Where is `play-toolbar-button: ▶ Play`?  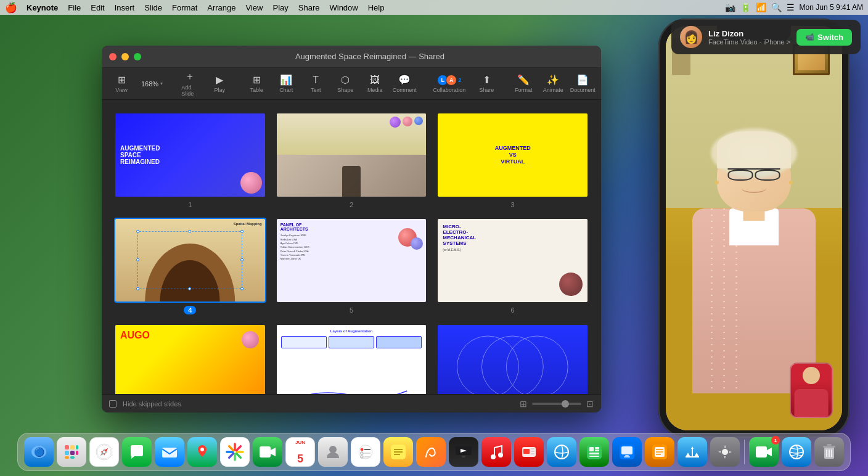 play-toolbar-button: ▶ Play is located at coordinates (219, 84).